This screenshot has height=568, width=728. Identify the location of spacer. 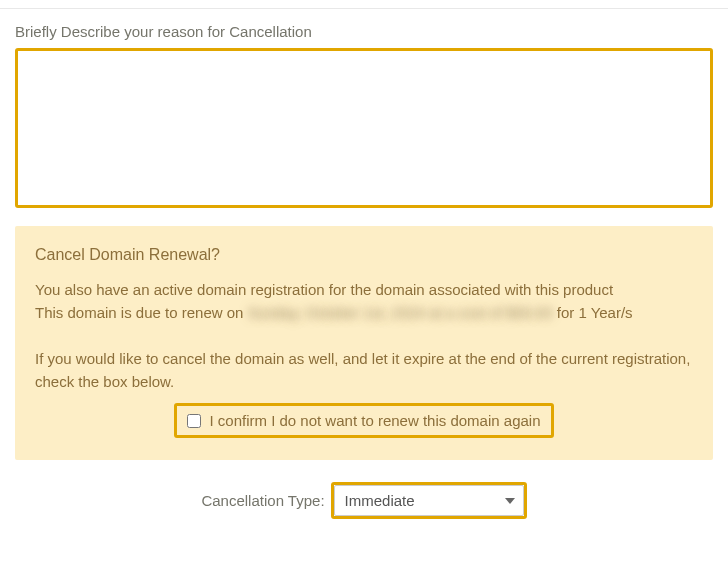
(364, 336).